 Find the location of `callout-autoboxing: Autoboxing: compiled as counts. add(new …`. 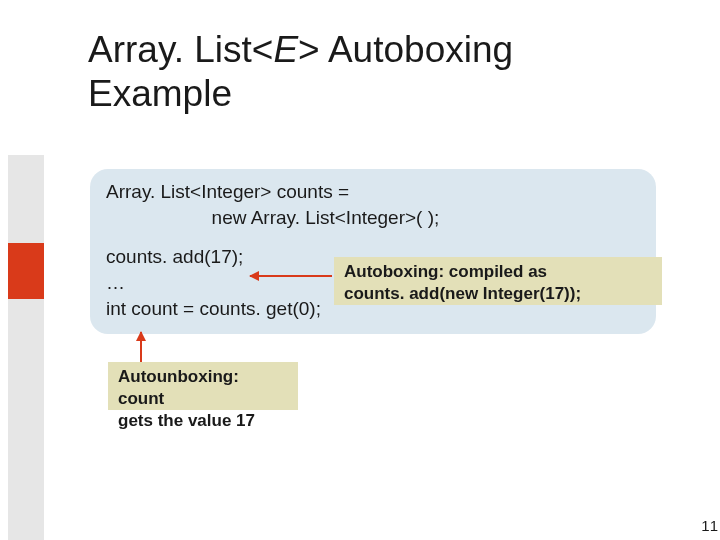

callout-autoboxing: Autoboxing: compiled as counts. add(new … is located at coordinates (498, 281).